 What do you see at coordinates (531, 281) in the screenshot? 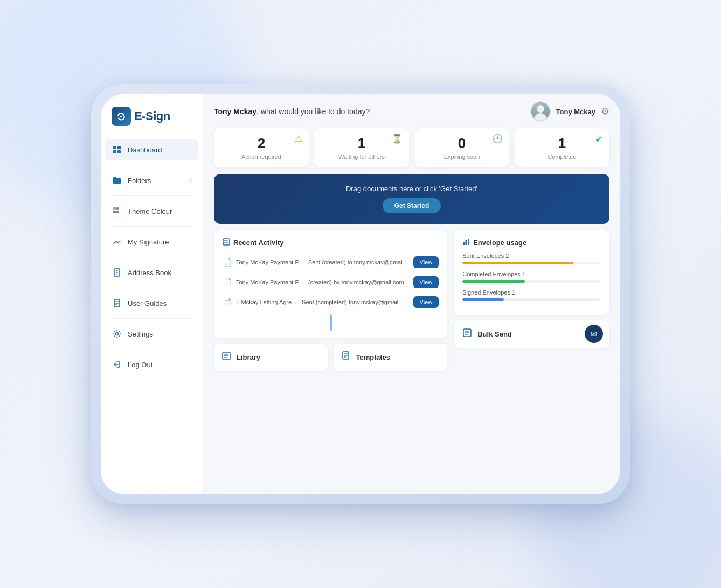
I see `usage-bar-bg-completed` at bounding box center [531, 281].